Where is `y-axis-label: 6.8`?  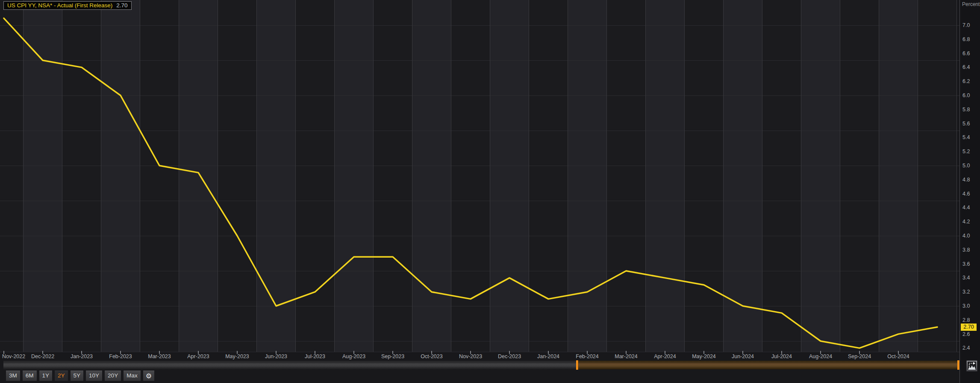
y-axis-label: 6.8 is located at coordinates (966, 39).